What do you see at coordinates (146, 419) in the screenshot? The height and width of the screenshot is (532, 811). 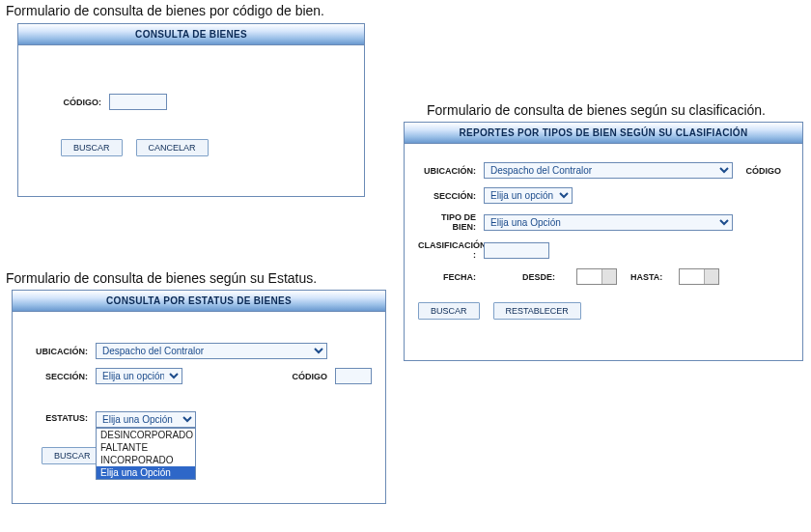 I see `select-estatus-wrap: Elija una Opción DESINCORPORADO FALTANTE…` at bounding box center [146, 419].